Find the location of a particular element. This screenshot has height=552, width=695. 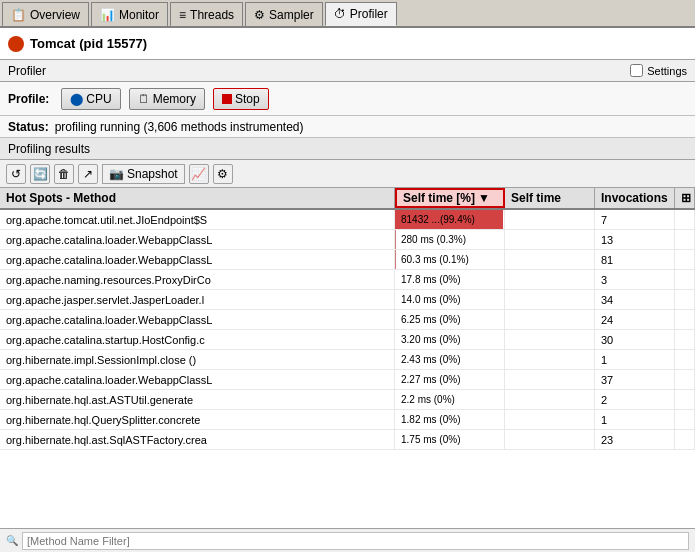

profiler-header: Profiler Settings is located at coordinates (348, 71).